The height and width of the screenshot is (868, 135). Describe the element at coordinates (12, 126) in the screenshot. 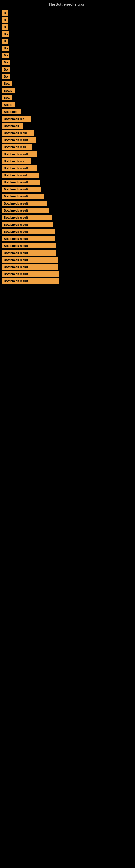

I see `bottleneck-label: Bottleneck` at that location.